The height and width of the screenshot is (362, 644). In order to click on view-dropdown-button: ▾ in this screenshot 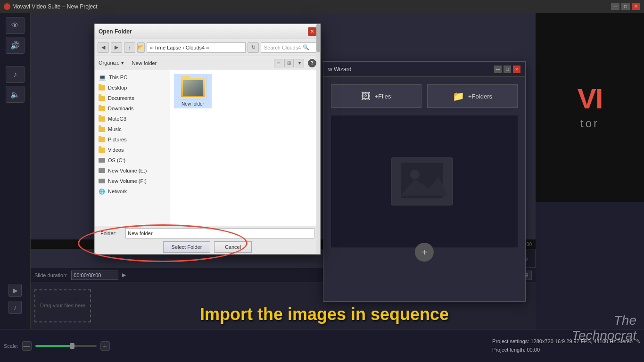, I will do `click(299, 63)`.